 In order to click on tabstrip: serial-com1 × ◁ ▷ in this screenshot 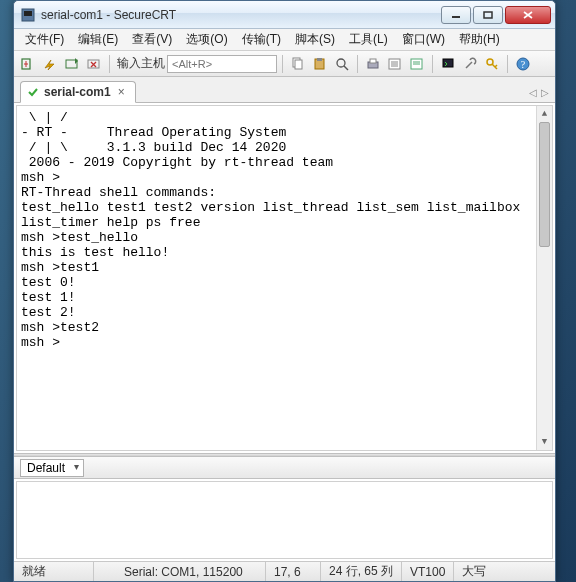, I will do `click(284, 90)`.